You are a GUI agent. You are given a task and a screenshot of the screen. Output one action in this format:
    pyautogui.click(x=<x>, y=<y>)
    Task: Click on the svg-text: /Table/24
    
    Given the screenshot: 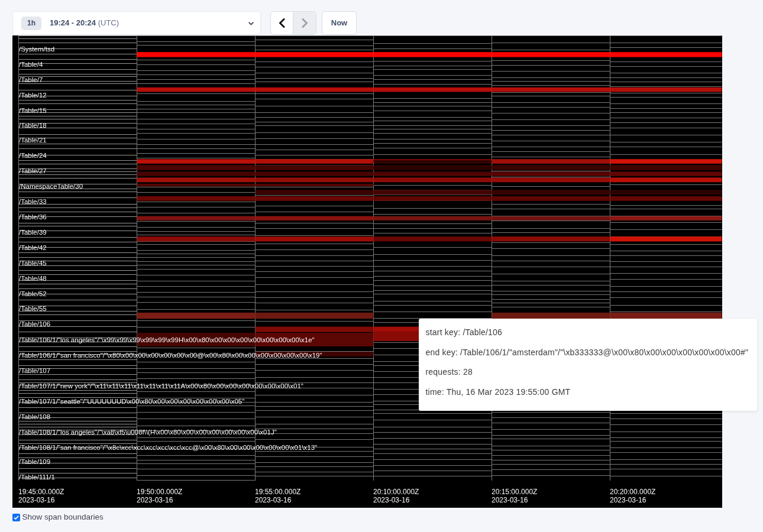 What is the action you would take?
    pyautogui.click(x=33, y=155)
    